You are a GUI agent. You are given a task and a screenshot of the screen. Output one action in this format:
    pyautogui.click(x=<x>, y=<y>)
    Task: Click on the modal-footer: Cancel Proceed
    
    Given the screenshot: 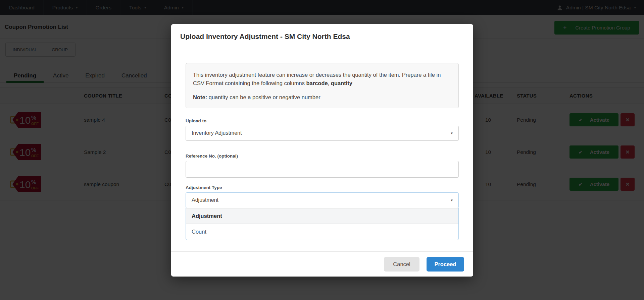 What is the action you would take?
    pyautogui.click(x=322, y=264)
    